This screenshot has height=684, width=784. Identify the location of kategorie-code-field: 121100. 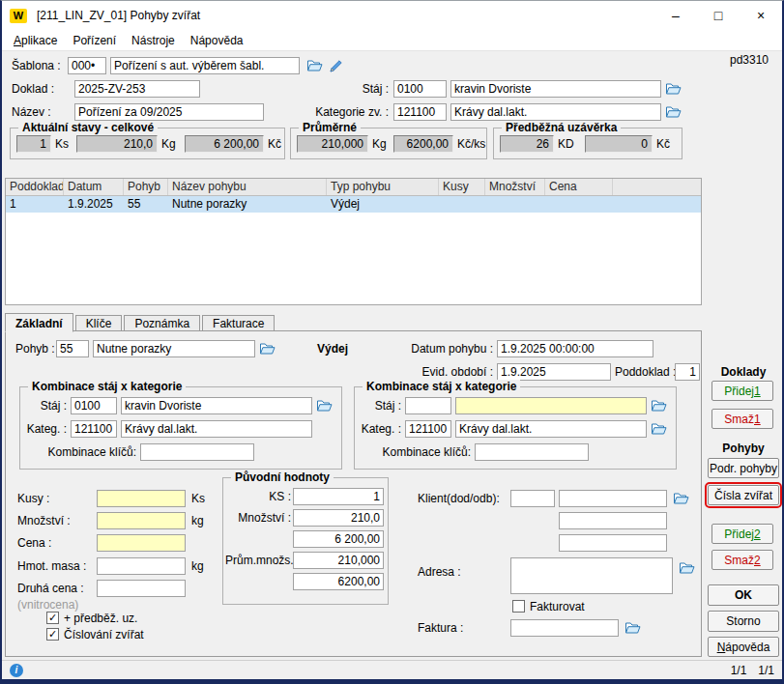
(420, 112).